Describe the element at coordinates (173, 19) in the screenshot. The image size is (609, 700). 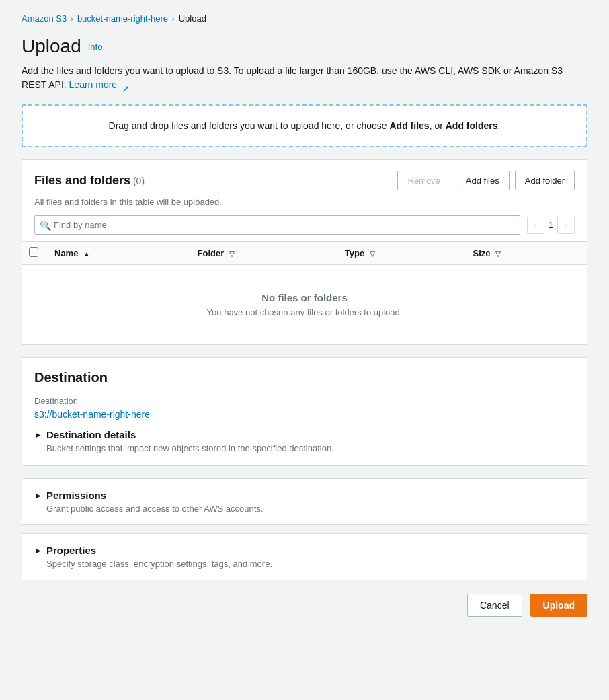
I see `breadcrumb-chevron-2: ›` at that location.